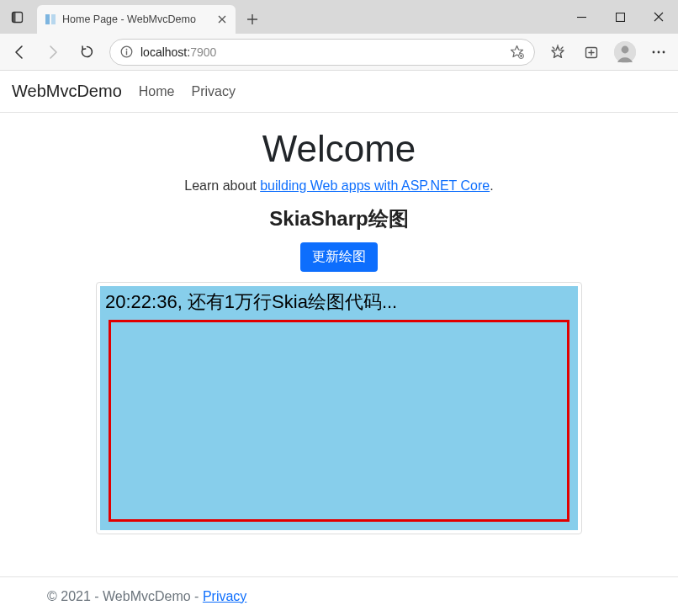 The height and width of the screenshot is (616, 678). What do you see at coordinates (338, 219) in the screenshot?
I see `skia-heading: SkiaSharp绘图` at bounding box center [338, 219].